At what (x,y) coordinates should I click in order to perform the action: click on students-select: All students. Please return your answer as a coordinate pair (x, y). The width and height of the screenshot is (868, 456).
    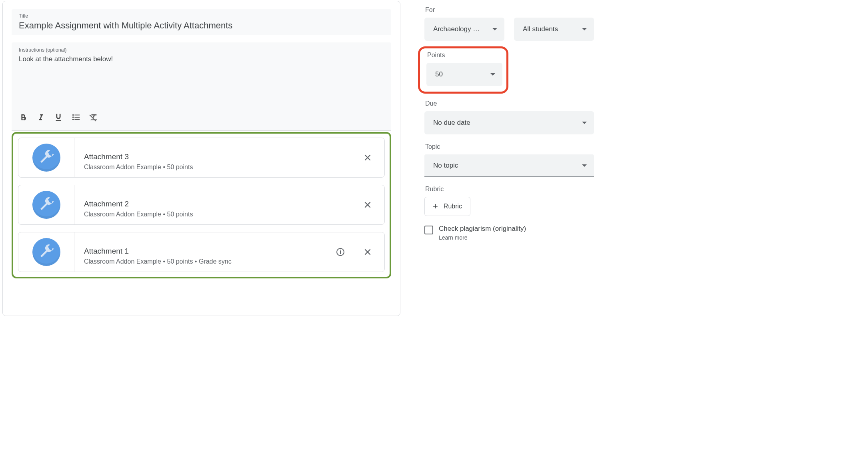
    Looking at the image, I should click on (554, 29).